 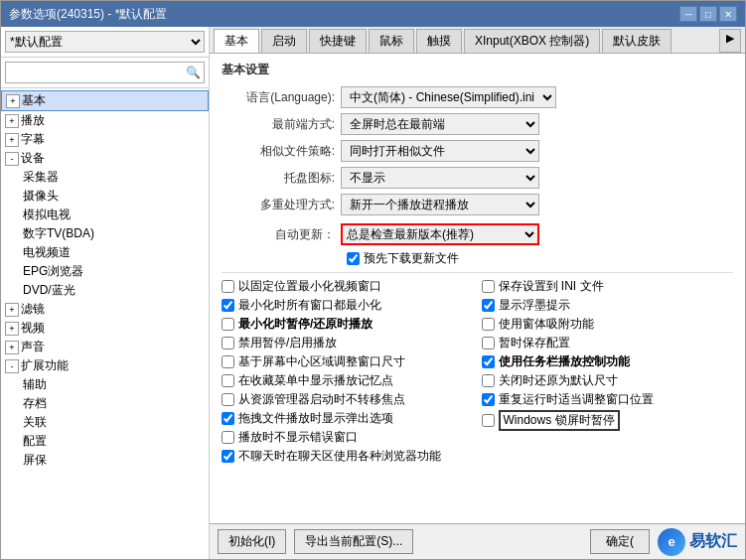 What do you see at coordinates (236, 42) in the screenshot?
I see `tab-basic: 基本` at bounding box center [236, 42].